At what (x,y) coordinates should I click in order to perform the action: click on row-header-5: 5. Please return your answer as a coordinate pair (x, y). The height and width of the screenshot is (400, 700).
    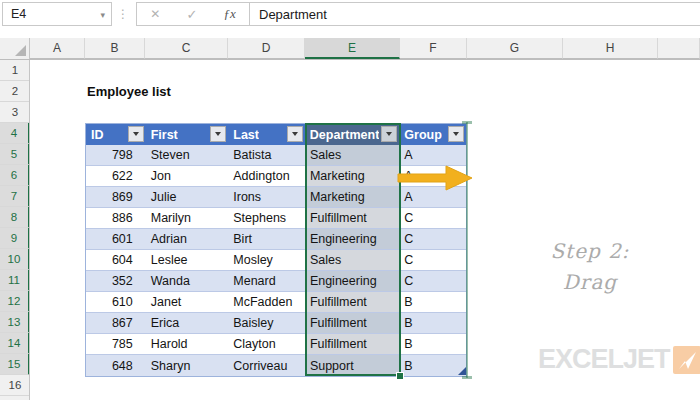
    Looking at the image, I should click on (15, 154).